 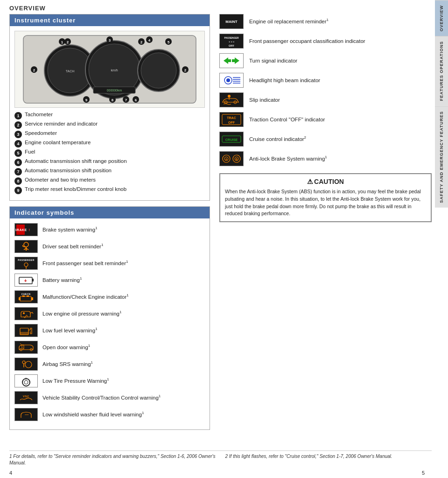 I want to click on svg-text: 8, so click(x=113, y=100).